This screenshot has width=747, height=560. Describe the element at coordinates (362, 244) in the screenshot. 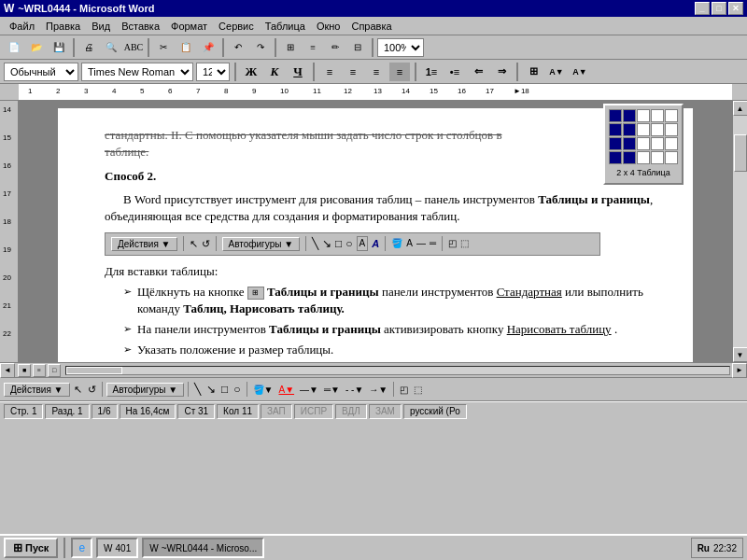

I see `textbox-tool: A` at that location.